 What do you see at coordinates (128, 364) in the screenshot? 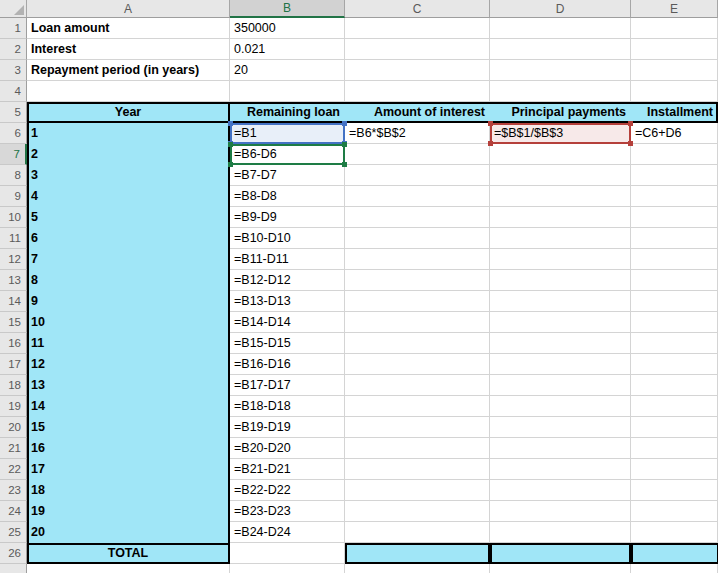
I see `cell-A17: 12` at bounding box center [128, 364].